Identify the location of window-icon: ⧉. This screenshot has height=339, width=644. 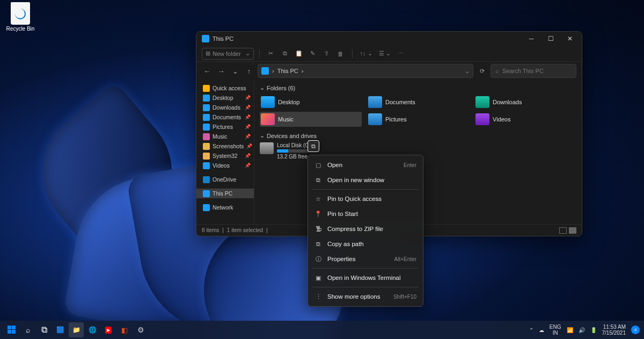
(318, 180).